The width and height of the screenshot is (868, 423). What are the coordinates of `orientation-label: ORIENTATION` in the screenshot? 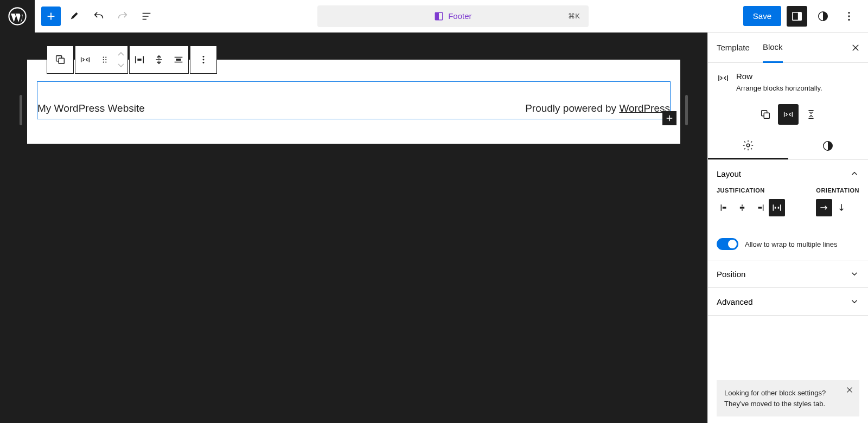 It's located at (838, 190).